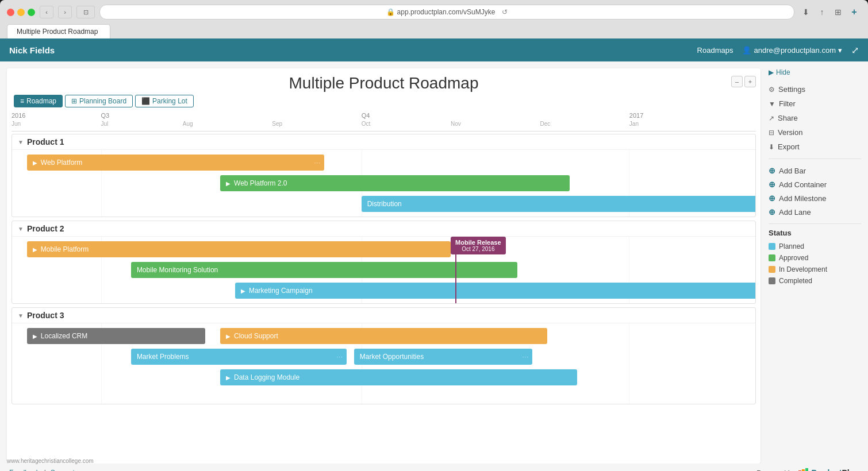 This screenshot has height=471, width=868. I want to click on bar-row-marketing: ▶ Marketing Campaign, so click(384, 291).